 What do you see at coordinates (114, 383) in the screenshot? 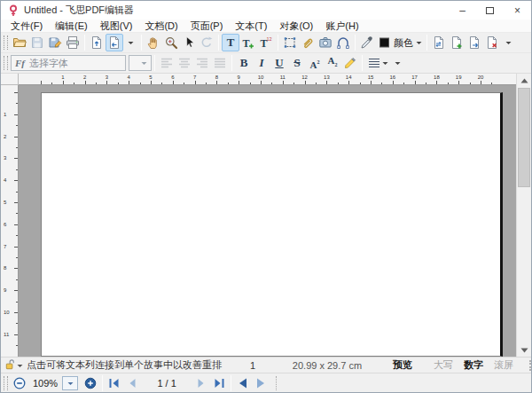
I see `first-page-button` at bounding box center [114, 383].